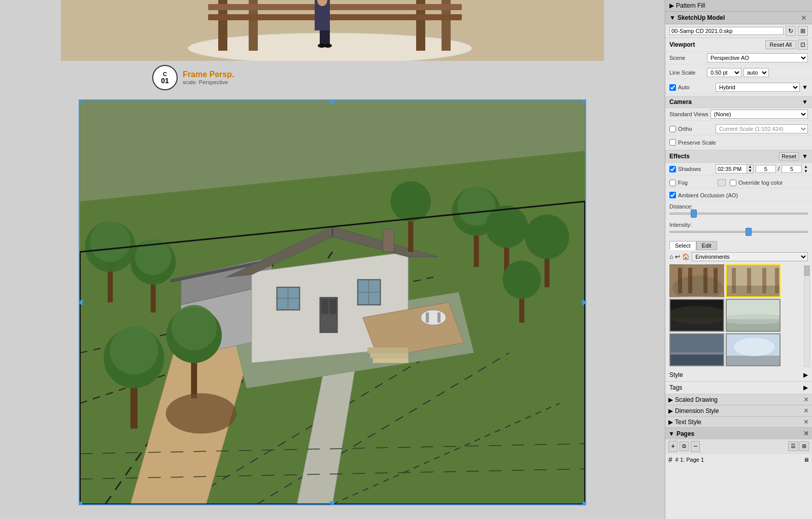 The width and height of the screenshot is (812, 519). What do you see at coordinates (803, 45) in the screenshot?
I see `viewport-icon-btn: ⊡` at bounding box center [803, 45].